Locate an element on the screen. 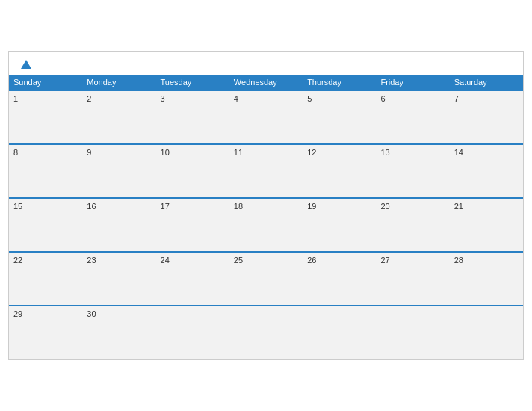 This screenshot has height=411, width=532. week-row-3: 15161718192021 is located at coordinates (266, 225).